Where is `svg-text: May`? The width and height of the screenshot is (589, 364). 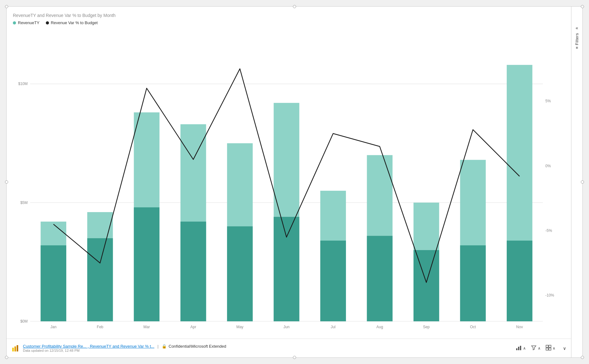
svg-text: May is located at coordinates (240, 327).